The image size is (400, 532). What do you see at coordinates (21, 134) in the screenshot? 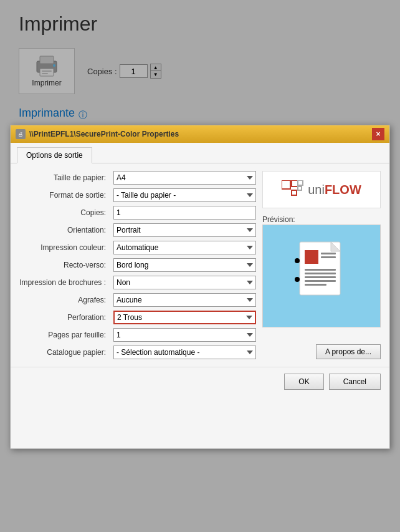
I see `dialog-app-icon: 🖨` at bounding box center [21, 134].